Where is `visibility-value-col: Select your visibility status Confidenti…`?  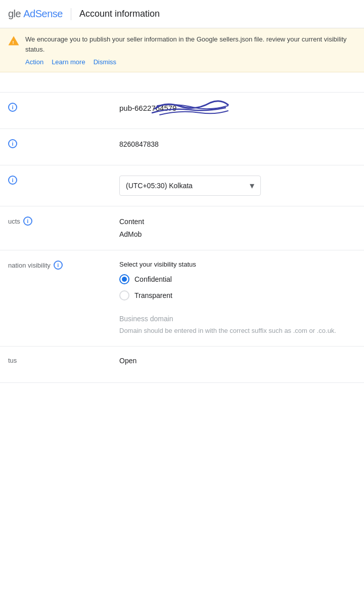 visibility-value-col: Select your visibility status Confidenti… is located at coordinates (238, 298).